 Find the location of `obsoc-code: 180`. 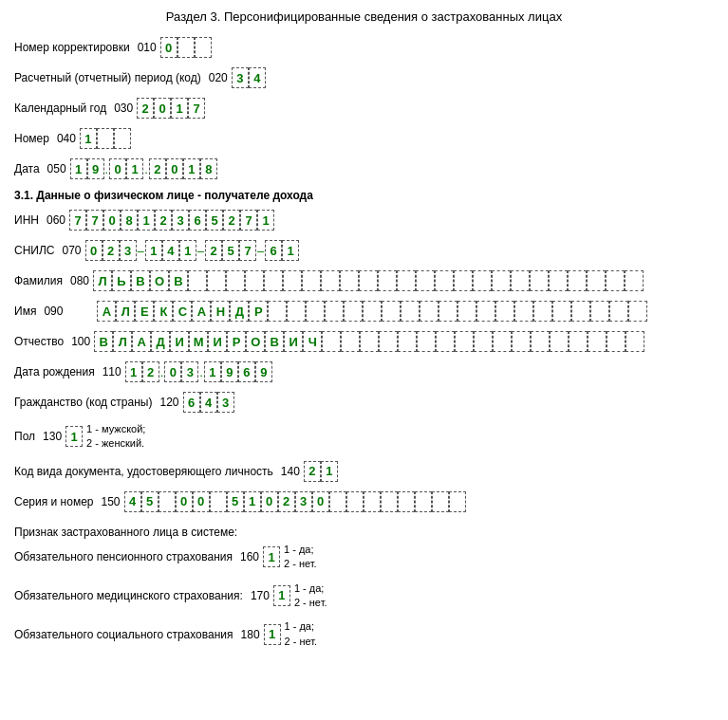

obsoc-code: 180 is located at coordinates (251, 635).